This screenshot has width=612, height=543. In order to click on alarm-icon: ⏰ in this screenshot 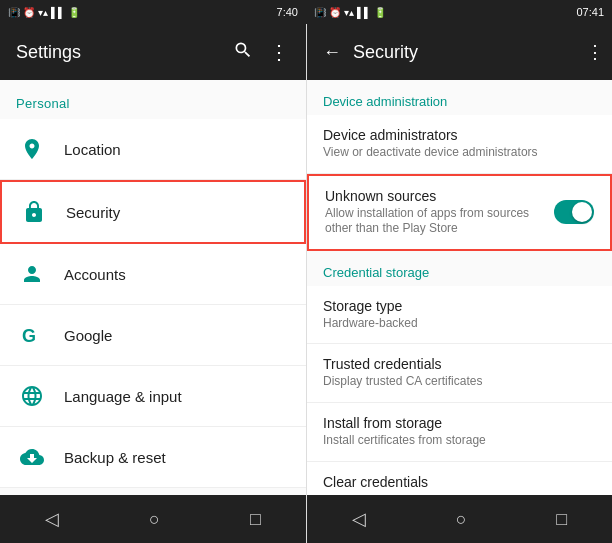, I will do `click(29, 12)`.